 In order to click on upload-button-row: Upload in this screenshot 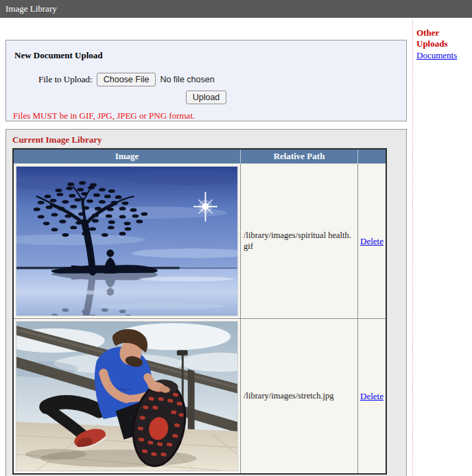, I will do `click(206, 97)`.